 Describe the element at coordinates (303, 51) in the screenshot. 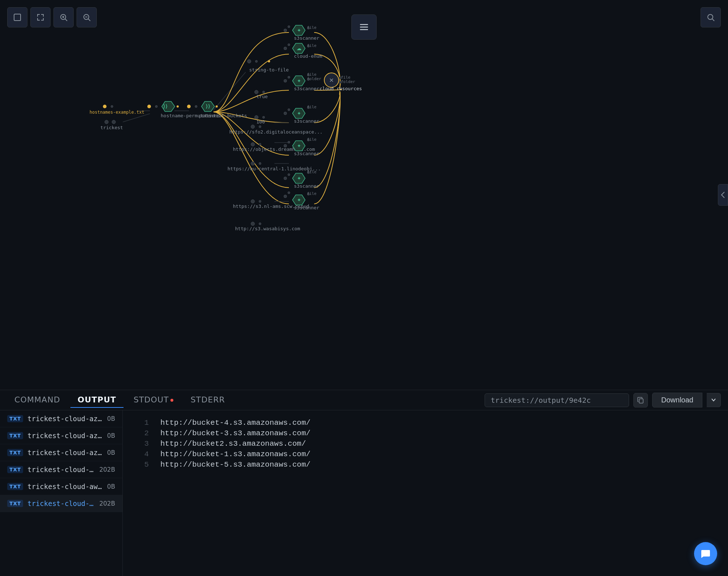

I see `node-cloud-enum: ☁ file cloud-enum` at that location.